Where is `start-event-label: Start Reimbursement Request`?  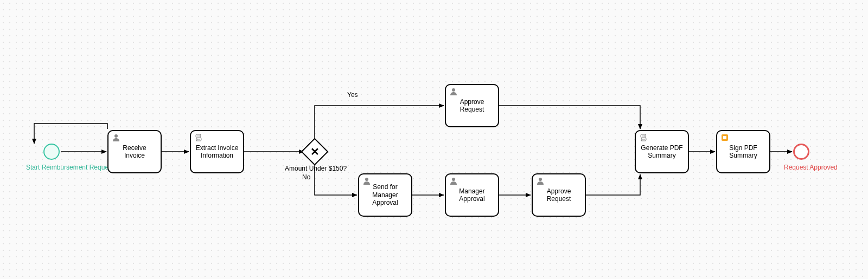
start-event-label: Start Reimbursement Request is located at coordinates (69, 167).